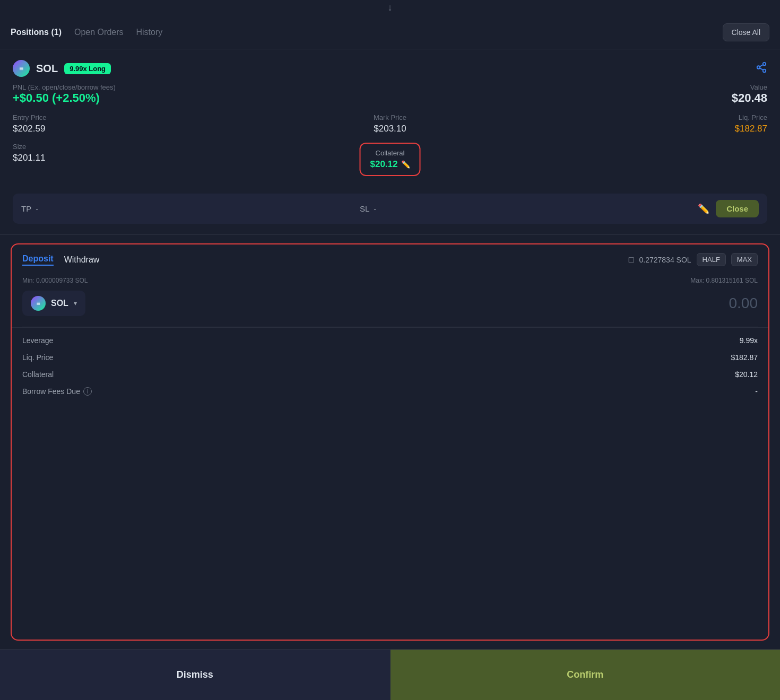 This screenshot has width=780, height=700. What do you see at coordinates (644, 118) in the screenshot?
I see `liq-price-label: Liq. Price` at bounding box center [644, 118].